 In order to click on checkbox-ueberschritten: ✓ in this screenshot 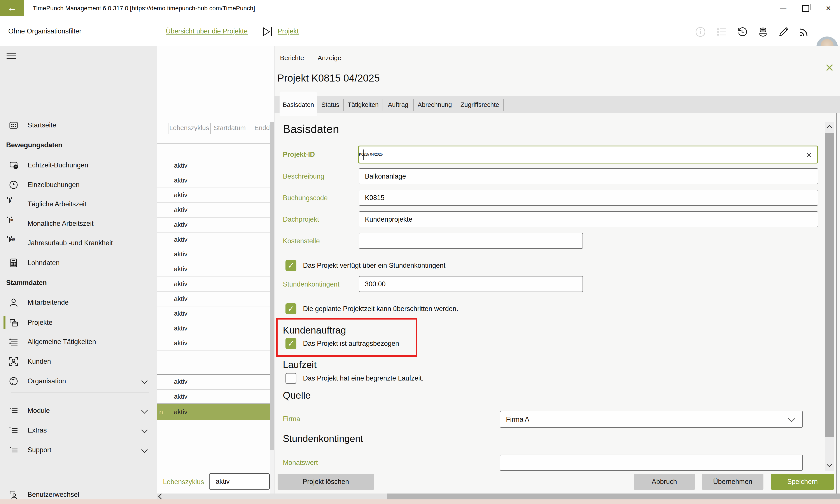, I will do `click(291, 309)`.